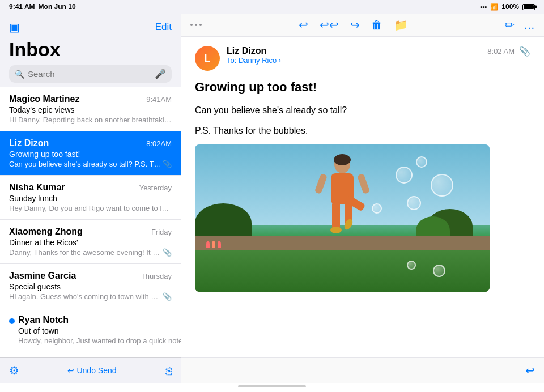 This screenshot has height=392, width=544. I want to click on home-bar, so click(272, 386).